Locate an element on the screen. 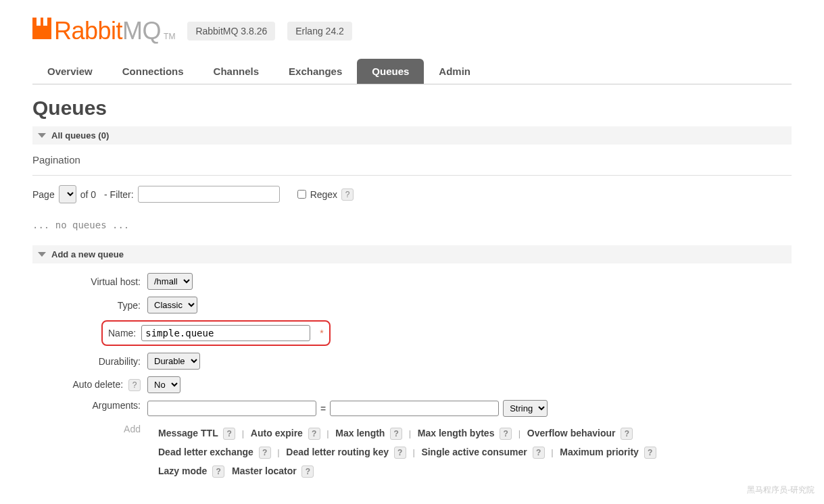 The width and height of the screenshot is (824, 504). hint-single-active: Single active consumer ? is located at coordinates (483, 452).